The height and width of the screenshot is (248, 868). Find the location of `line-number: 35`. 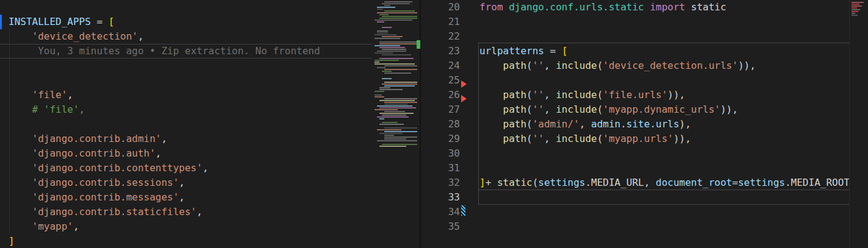

line-number: 35 is located at coordinates (440, 227).